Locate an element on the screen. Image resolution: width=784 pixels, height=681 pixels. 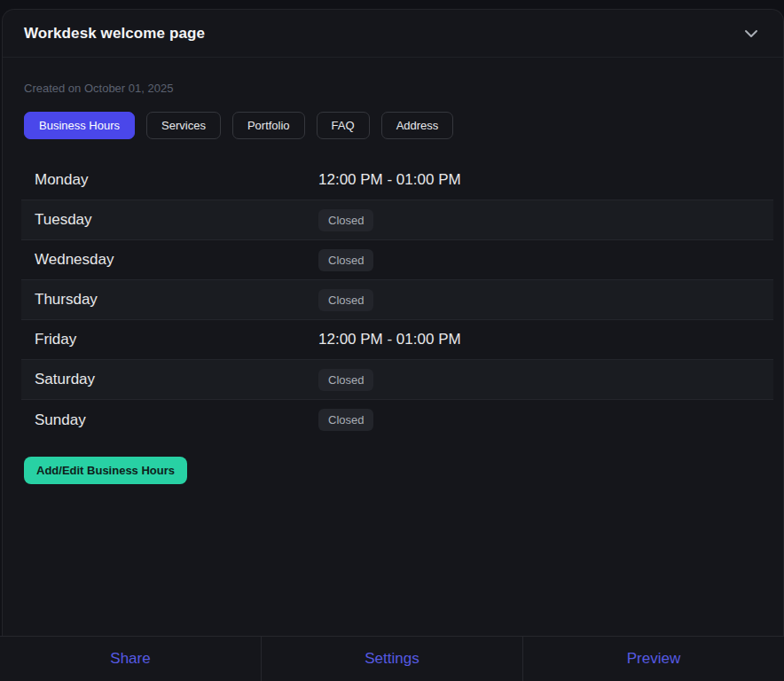
day-label: Saturday is located at coordinates (170, 380).